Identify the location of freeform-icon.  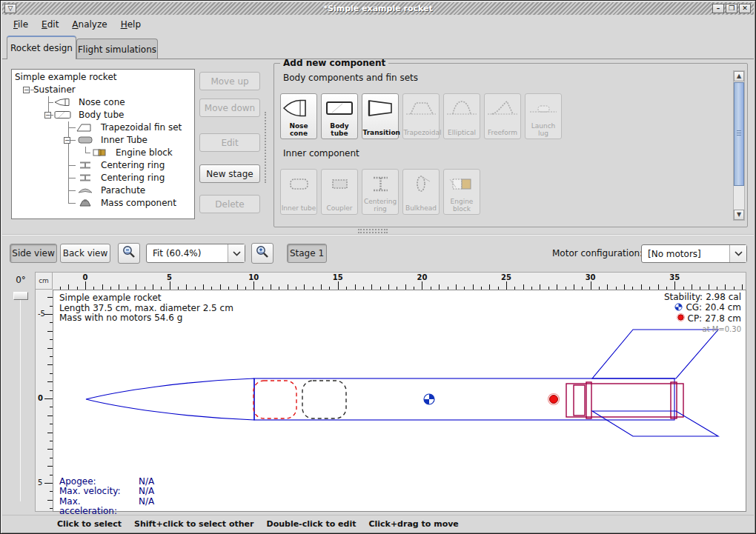
(503, 108).